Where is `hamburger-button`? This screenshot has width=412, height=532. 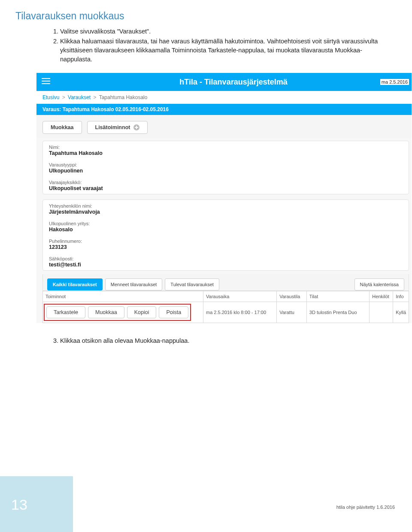 hamburger-button is located at coordinates (46, 82).